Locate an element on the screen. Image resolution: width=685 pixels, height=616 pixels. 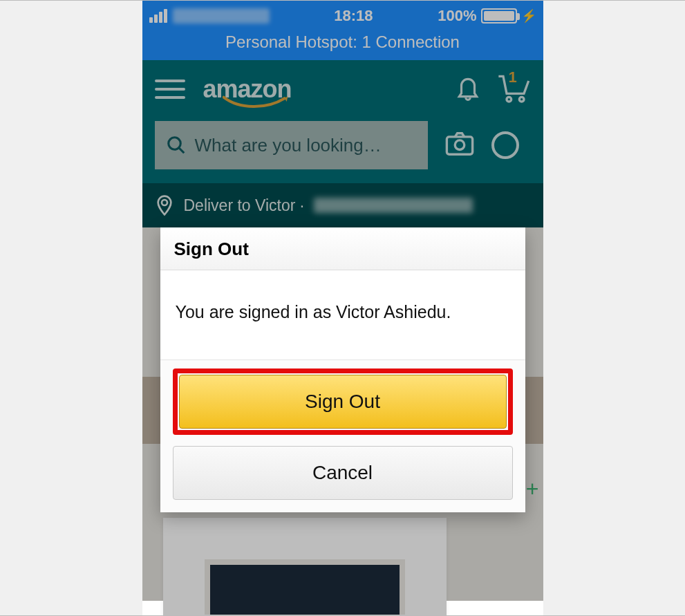
dialog-title: Sign Out is located at coordinates (343, 249).